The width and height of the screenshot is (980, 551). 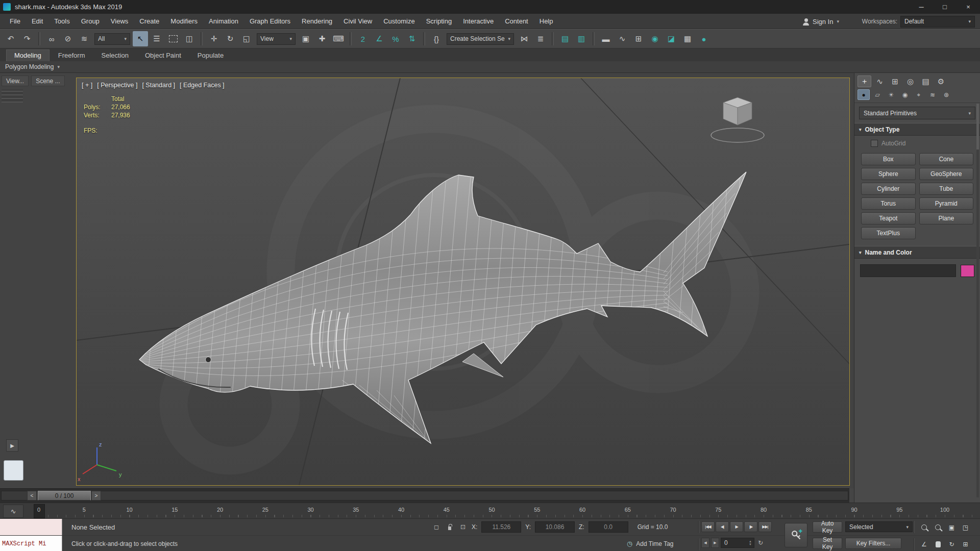 What do you see at coordinates (363, 39) in the screenshot?
I see `snaps-toggle-icon: 2` at bounding box center [363, 39].